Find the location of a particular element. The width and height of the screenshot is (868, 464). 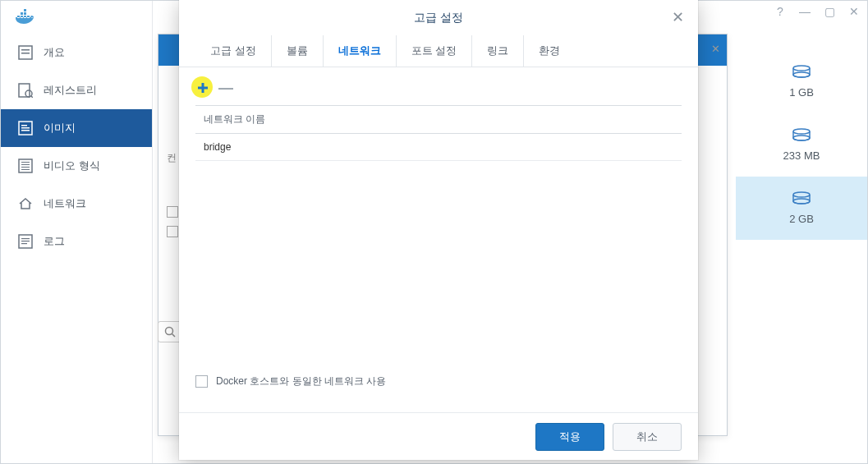

dialog-footer: 적용 취소 is located at coordinates (439, 437).